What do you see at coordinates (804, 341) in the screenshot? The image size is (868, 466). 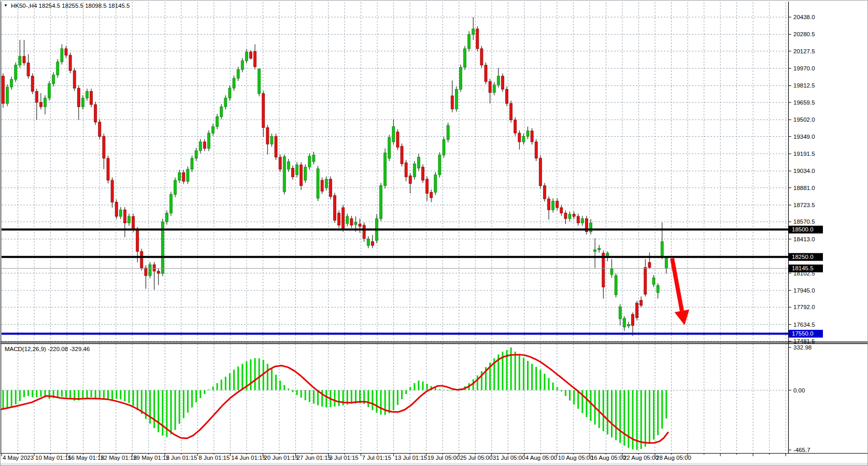 I see `price-axis-label: 17481.5` at bounding box center [804, 341].